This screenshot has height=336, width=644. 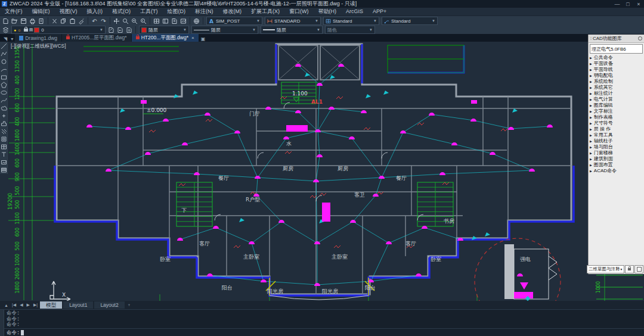 I want to click on panel-item: ▶尺寸符号, so click(x=617, y=123).